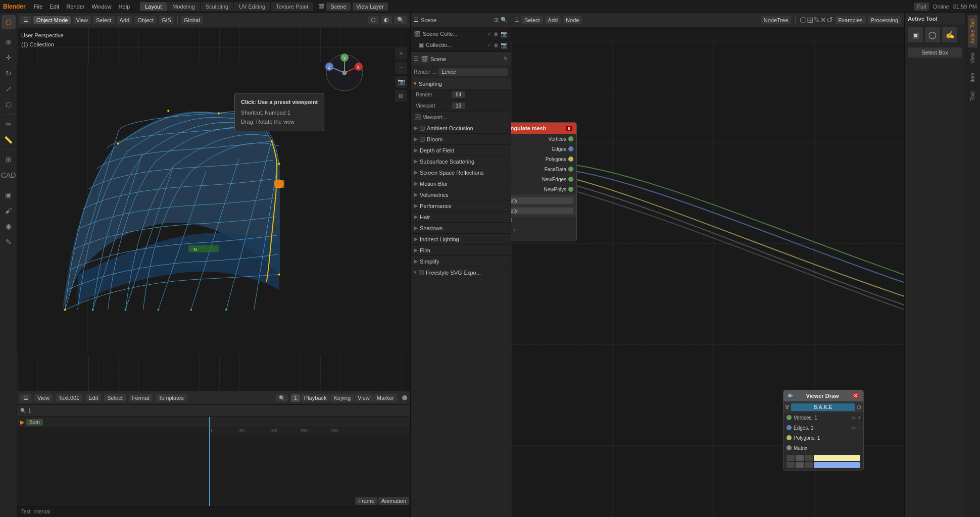  Describe the element at coordinates (789, 428) in the screenshot. I see `viewer-edges-socket` at that location.